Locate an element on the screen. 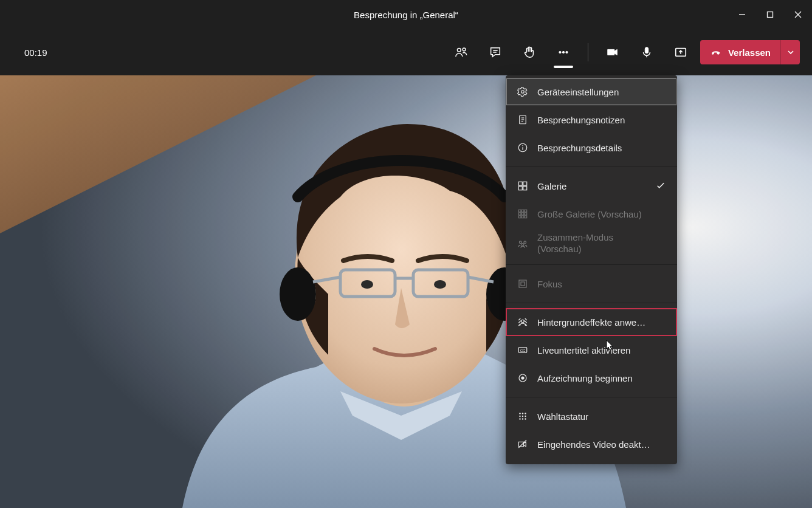 The image size is (812, 508). grid-2x2-icon is located at coordinates (523, 186).